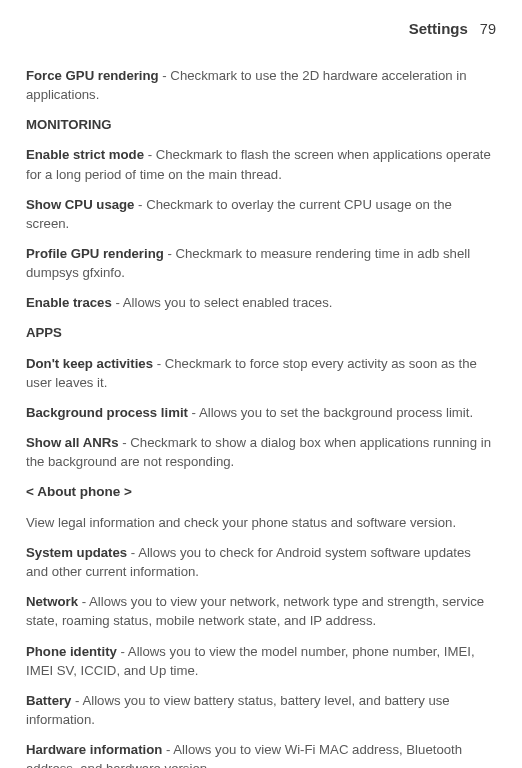 This screenshot has height=768, width=522. What do you see at coordinates (72, 442) in the screenshot?
I see `term: Show all ANRs` at bounding box center [72, 442].